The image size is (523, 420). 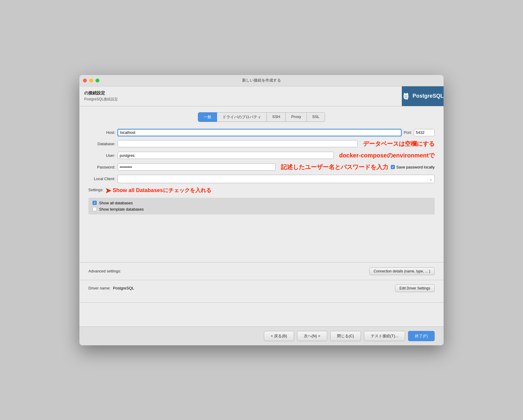 I want to click on header: の接続設定 PostgreSQL接続設定 PostgreSQL, so click(x=262, y=96).